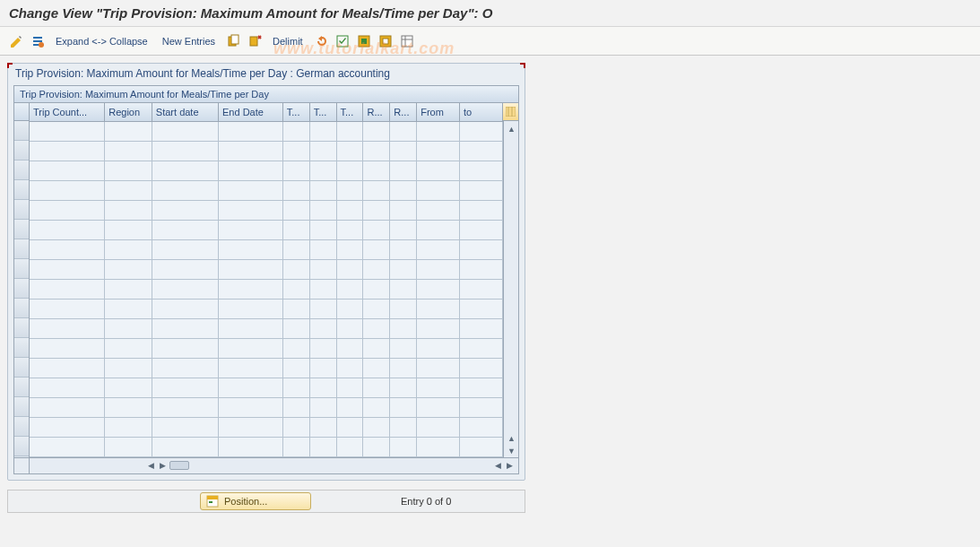 The image size is (980, 547). What do you see at coordinates (386, 41) in the screenshot?
I see `deselect-all-icon` at bounding box center [386, 41].